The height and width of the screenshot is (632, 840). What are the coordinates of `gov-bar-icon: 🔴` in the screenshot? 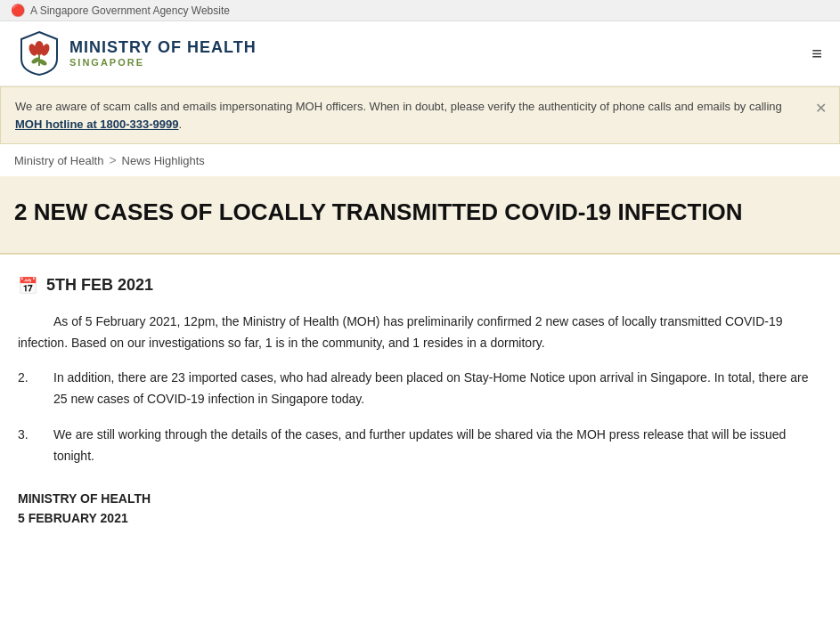 It's located at (18, 11).